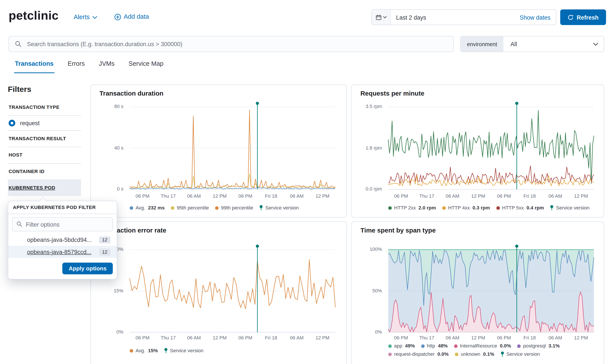 The image size is (608, 364). I want to click on apply-options-button: Apply options, so click(87, 268).